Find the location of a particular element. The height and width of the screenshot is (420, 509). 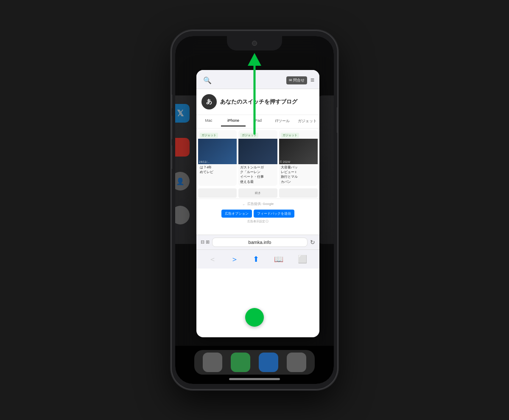

nav-gadget: ガジェット is located at coordinates (307, 121).